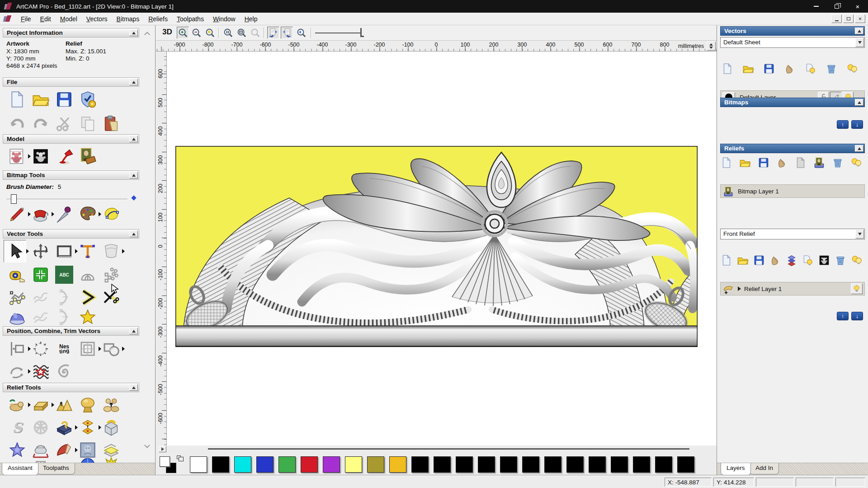  Describe the element at coordinates (111, 124) in the screenshot. I see `paste-icon` at that location.